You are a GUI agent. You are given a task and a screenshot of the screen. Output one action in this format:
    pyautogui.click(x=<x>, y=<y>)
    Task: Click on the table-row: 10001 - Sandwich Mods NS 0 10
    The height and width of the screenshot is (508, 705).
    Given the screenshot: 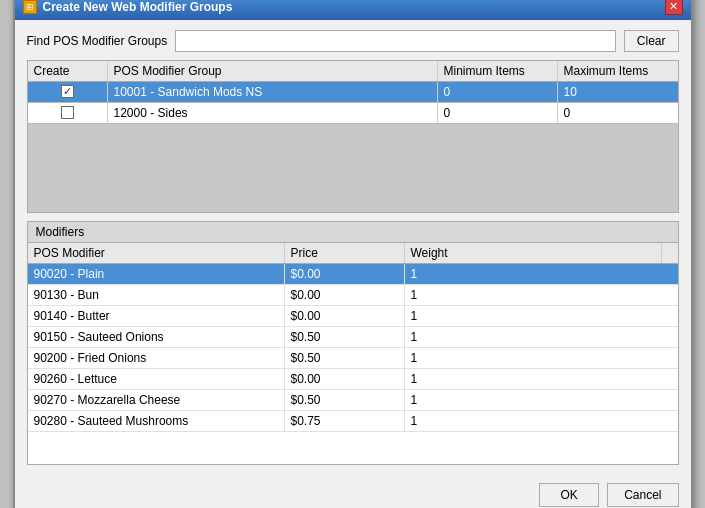 What is the action you would take?
    pyautogui.click(x=353, y=92)
    